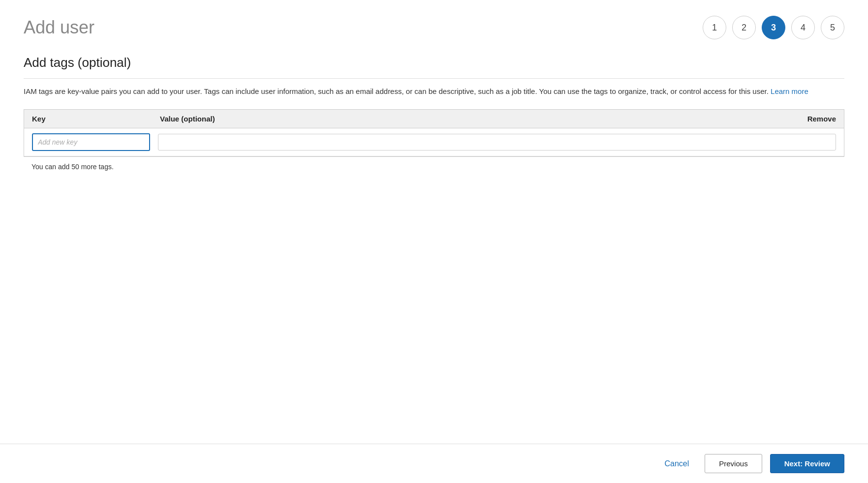 The height and width of the screenshot is (483, 868). What do you see at coordinates (733, 463) in the screenshot?
I see `previous-button: Previous` at bounding box center [733, 463].